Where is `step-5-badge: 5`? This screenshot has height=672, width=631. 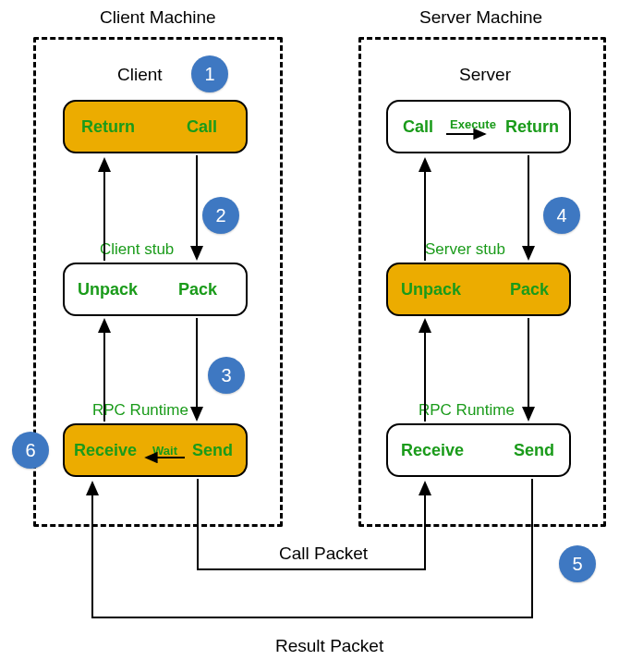 step-5-badge: 5 is located at coordinates (577, 564).